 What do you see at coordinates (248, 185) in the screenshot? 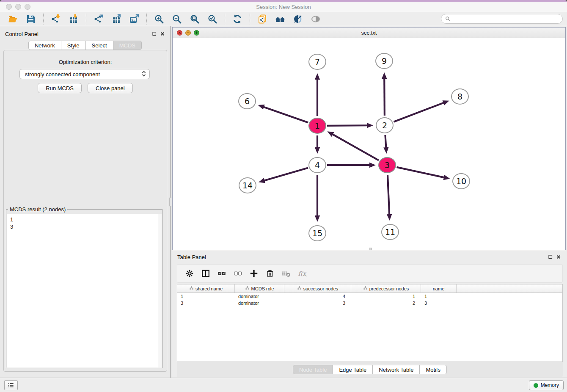
I see `node-14: 14` at bounding box center [248, 185].